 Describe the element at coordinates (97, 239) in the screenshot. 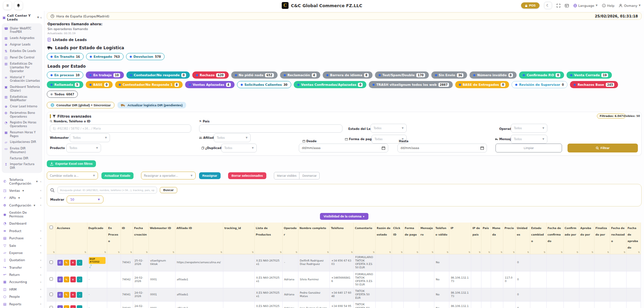

I see `column-header: Duplicado ⇅` at that location.